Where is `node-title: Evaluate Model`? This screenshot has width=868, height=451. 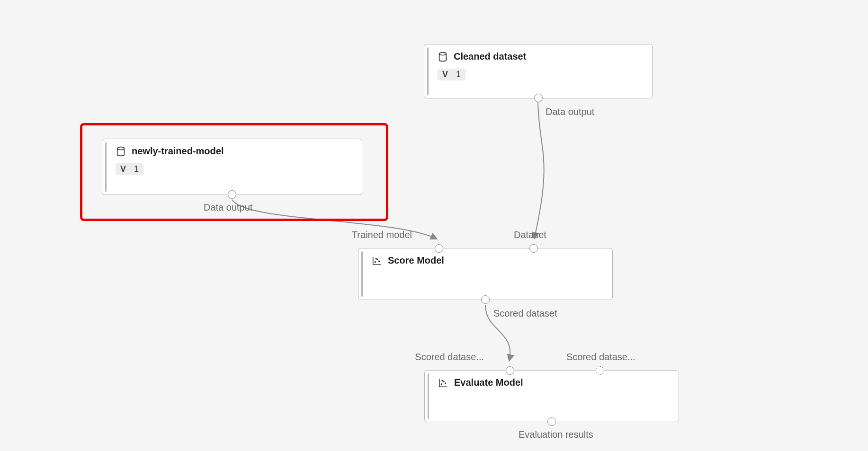
node-title: Evaluate Model is located at coordinates (489, 382).